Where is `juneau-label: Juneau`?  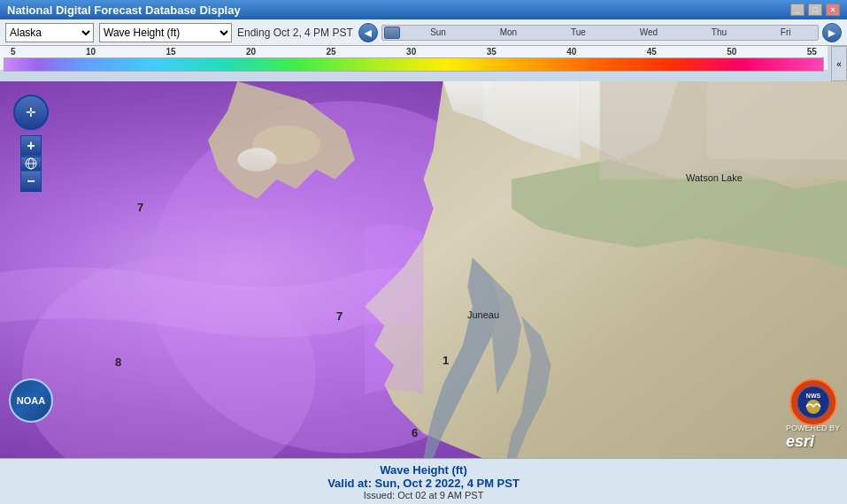
juneau-label: Juneau is located at coordinates (483, 315).